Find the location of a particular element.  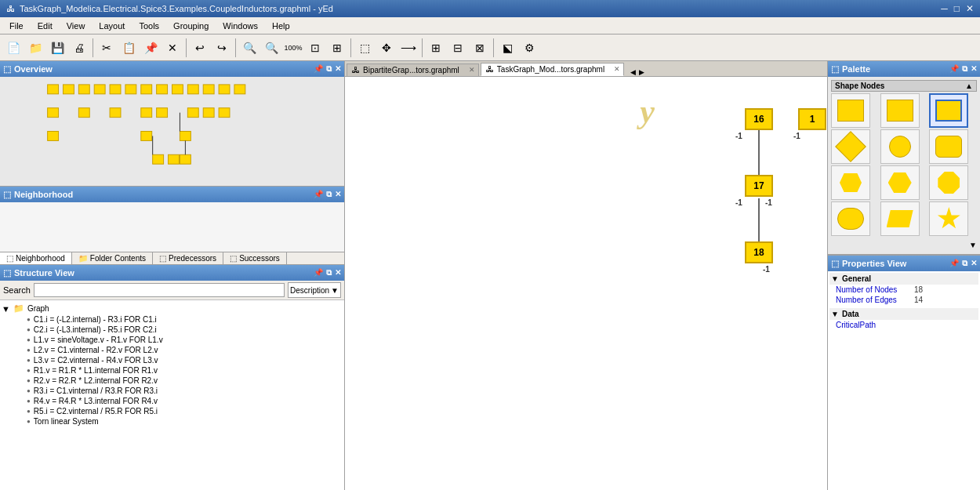

palette-close: ✕ is located at coordinates (974, 69).